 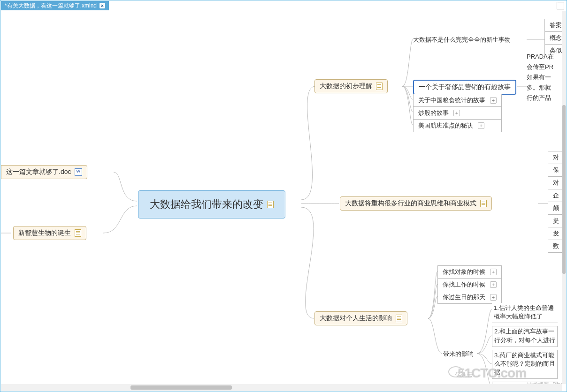 I want to click on branch1-child-stock: 炒股的故事+, so click(x=457, y=113).